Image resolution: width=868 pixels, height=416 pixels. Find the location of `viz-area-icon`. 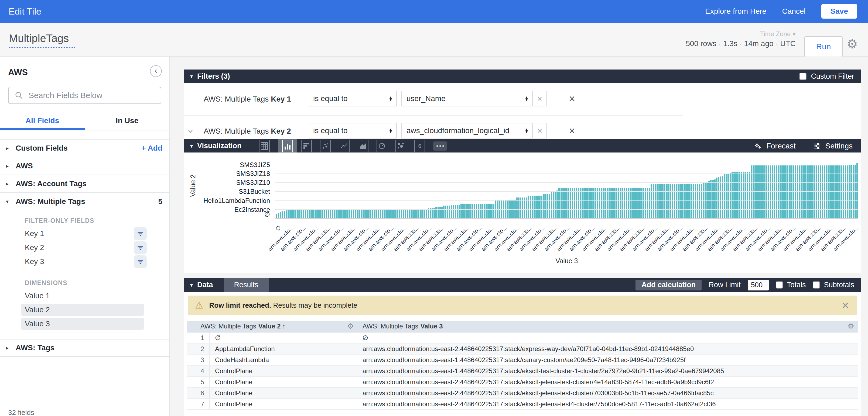

viz-area-icon is located at coordinates (363, 146).